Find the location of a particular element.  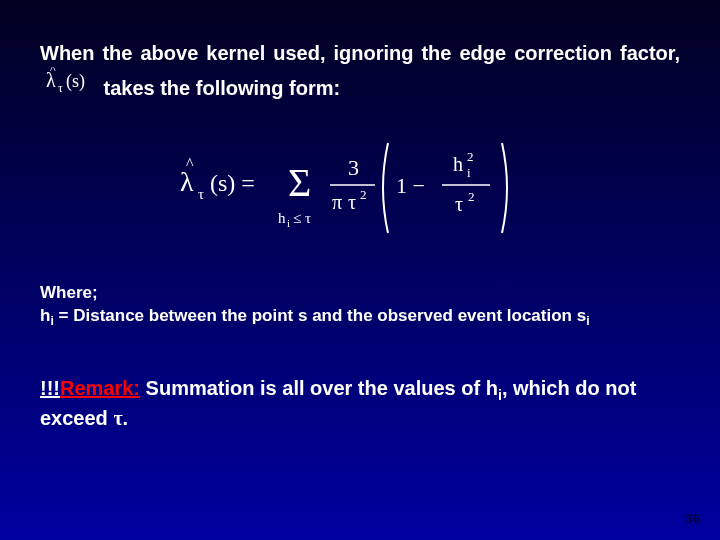

inline-lambda-expr: ^ λ τ (s) is located at coordinates (72, 88).